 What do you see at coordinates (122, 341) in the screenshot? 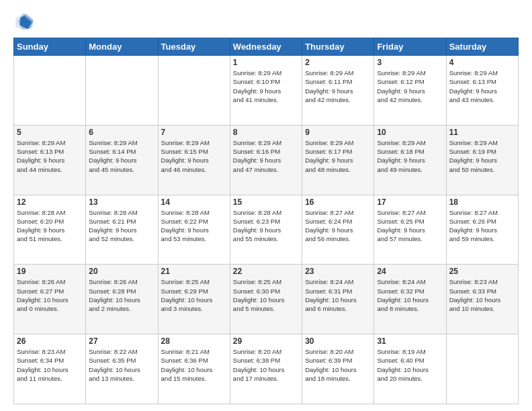
I see `day-number: 27` at bounding box center [122, 341].